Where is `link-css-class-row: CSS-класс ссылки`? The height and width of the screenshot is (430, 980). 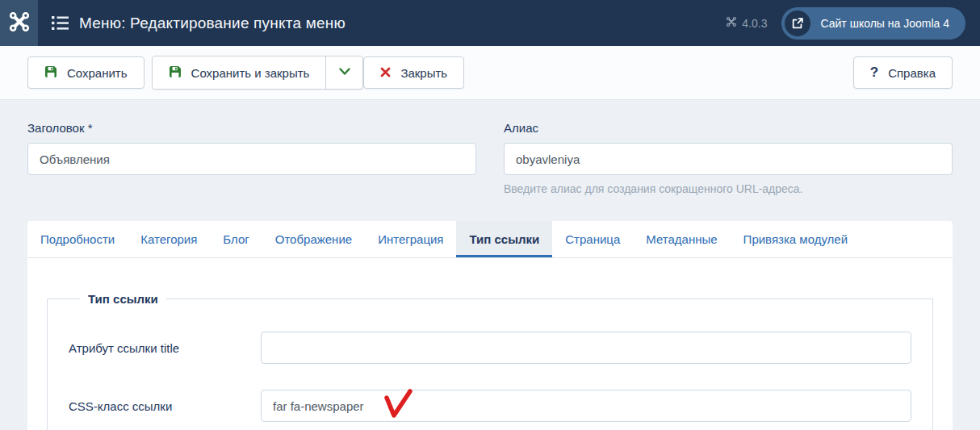 link-css-class-row: CSS-класс ссылки is located at coordinates (490, 406).